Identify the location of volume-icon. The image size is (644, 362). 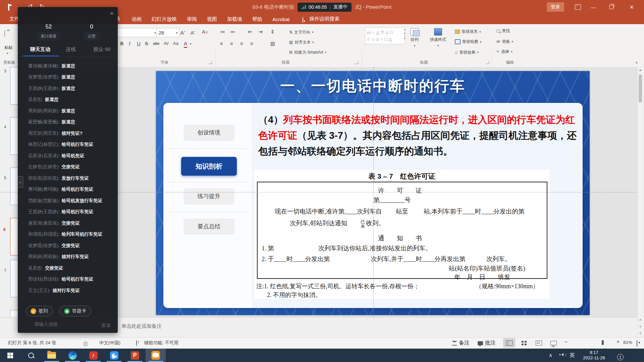
(560, 356).